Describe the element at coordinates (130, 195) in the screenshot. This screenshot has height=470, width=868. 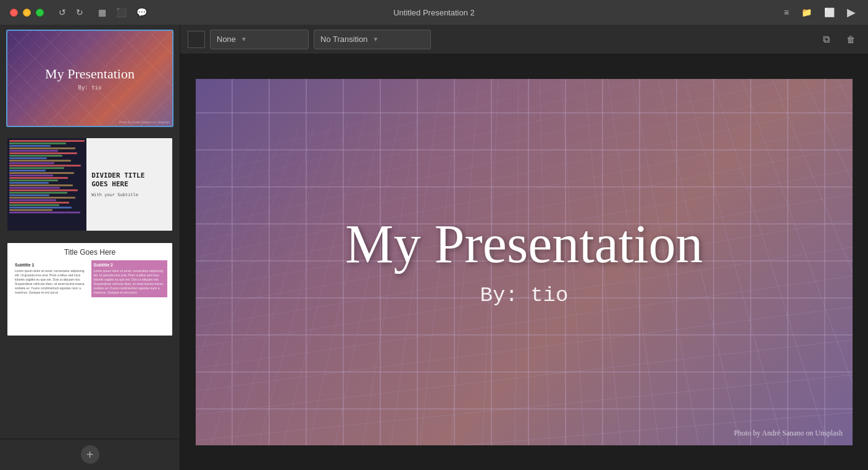
I see `slide-2-subtitle: With your Subtitle` at that location.